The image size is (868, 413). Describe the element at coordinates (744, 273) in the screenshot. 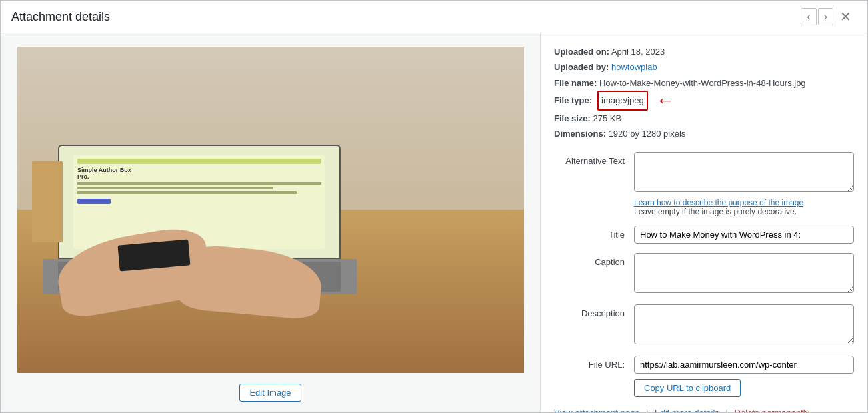

I see `caption-input` at that location.